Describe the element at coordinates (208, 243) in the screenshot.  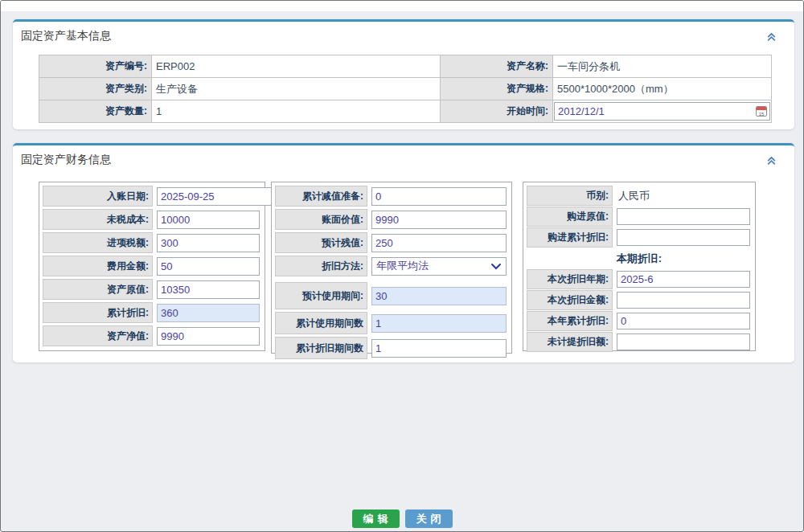
I see `input-tax-input` at that location.